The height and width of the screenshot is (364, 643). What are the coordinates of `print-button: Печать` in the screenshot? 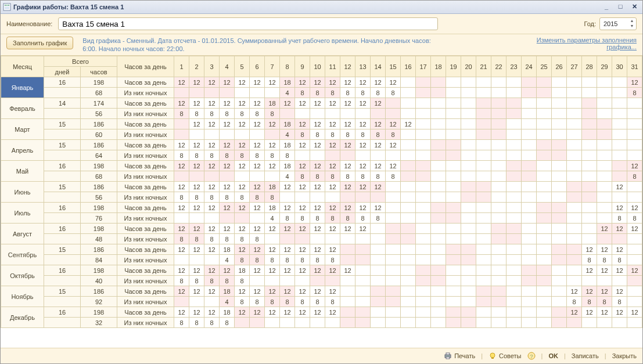 It's located at (459, 356).